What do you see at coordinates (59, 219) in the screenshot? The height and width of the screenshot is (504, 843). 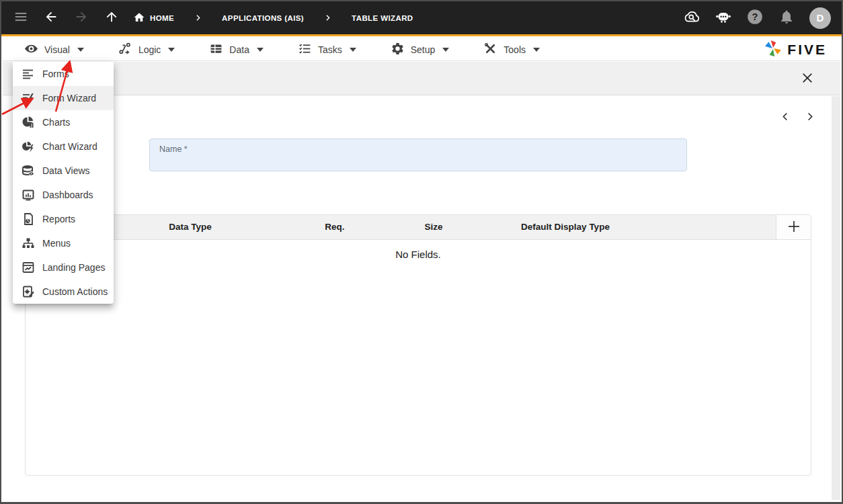 I see `menu-item-label: Reports` at bounding box center [59, 219].